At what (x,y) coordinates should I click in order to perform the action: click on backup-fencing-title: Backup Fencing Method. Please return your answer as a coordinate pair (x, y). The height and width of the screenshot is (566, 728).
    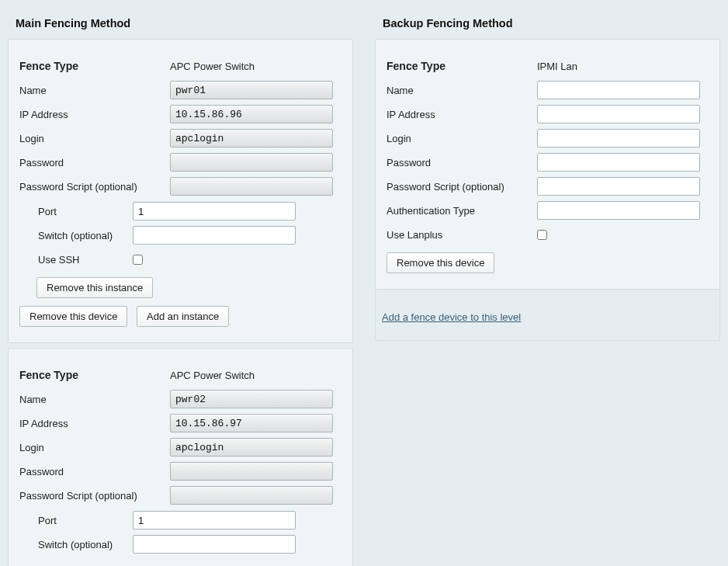
    Looking at the image, I should click on (553, 23).